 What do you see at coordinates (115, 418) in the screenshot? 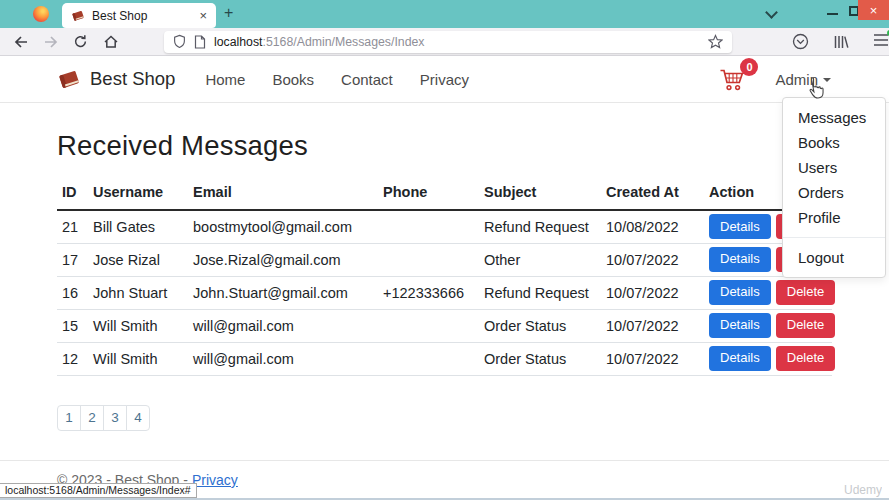
I see `page-link-3: 3` at bounding box center [115, 418].